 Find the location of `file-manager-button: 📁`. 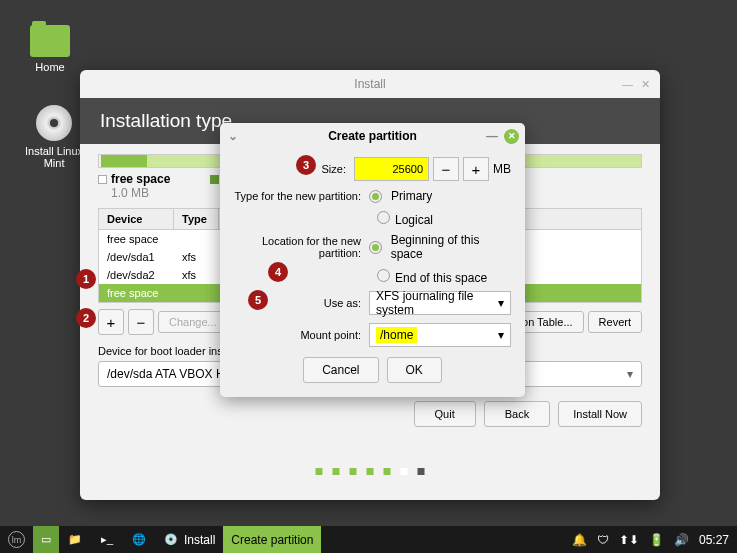

file-manager-button: 📁 is located at coordinates (75, 540).